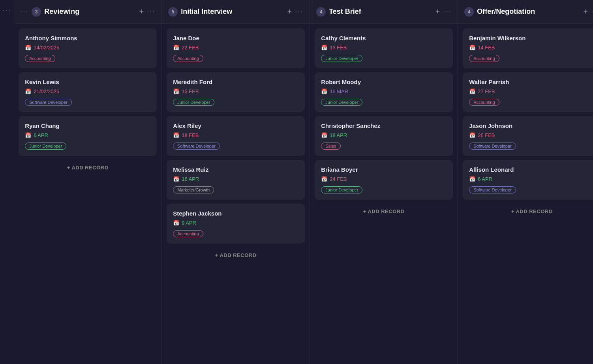 This screenshot has height=364, width=593. I want to click on column-title-test-brief: Test Brief, so click(381, 12).